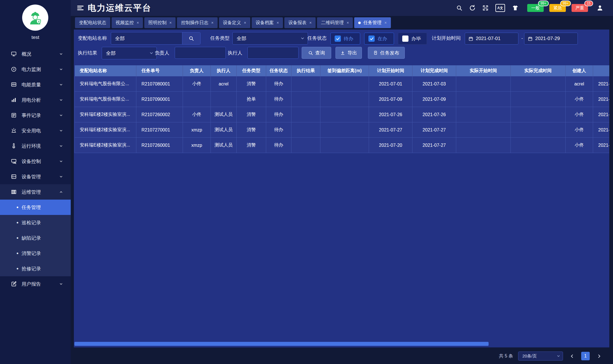 This screenshot has height=364, width=613. What do you see at coordinates (345, 39) in the screenshot?
I see `status-checkbox-todo: 待办` at bounding box center [345, 39].